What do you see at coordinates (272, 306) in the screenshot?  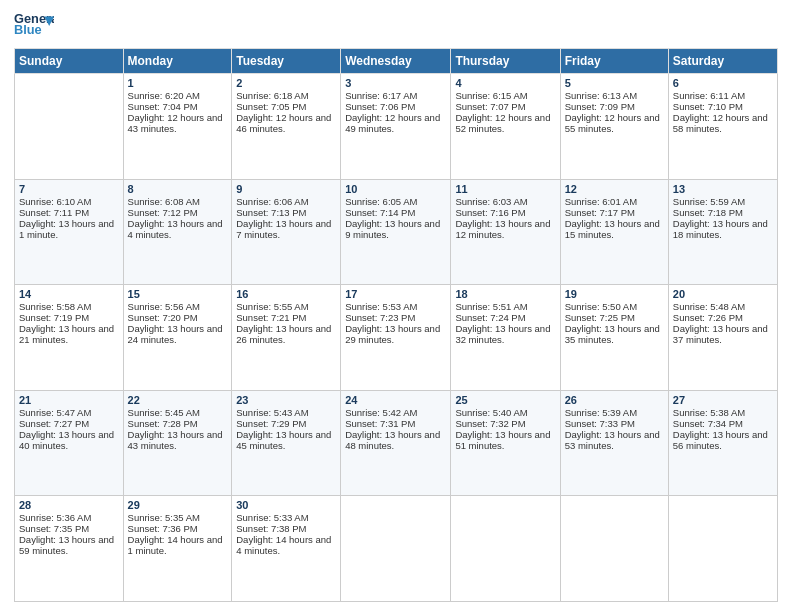 I see `sunrise-text: Sunrise: 5:55 AM` at bounding box center [272, 306].